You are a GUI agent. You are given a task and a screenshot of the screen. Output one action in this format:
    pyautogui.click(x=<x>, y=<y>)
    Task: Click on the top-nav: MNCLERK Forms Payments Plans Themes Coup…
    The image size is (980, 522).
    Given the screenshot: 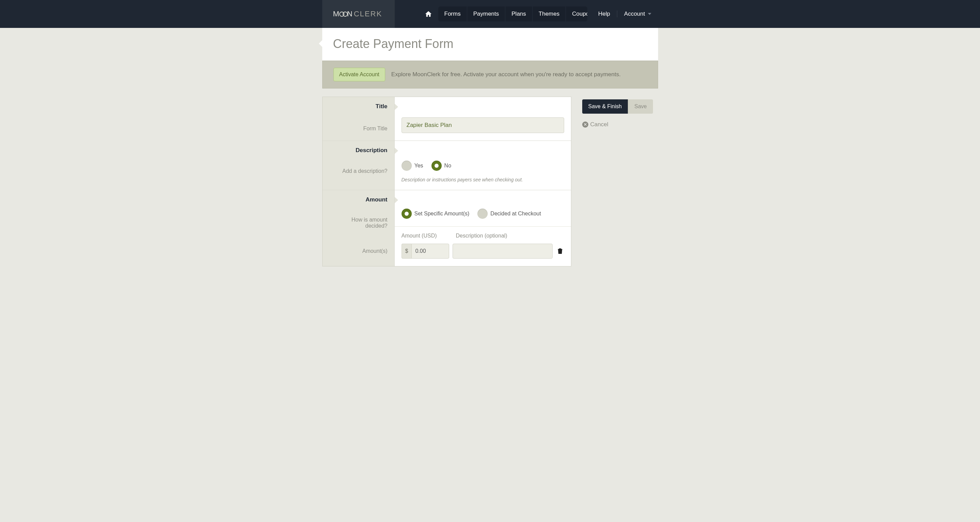 What is the action you would take?
    pyautogui.click(x=490, y=14)
    